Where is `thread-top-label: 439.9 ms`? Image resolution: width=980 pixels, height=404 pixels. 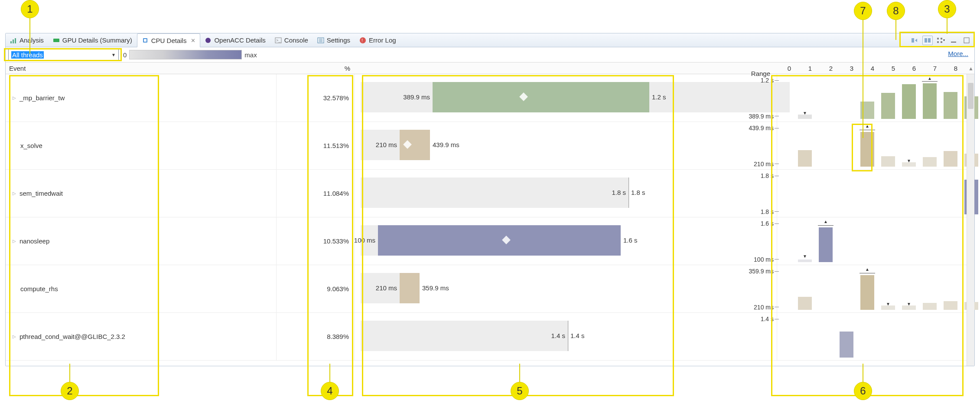 thread-top-label: 439.9 ms is located at coordinates (759, 128).